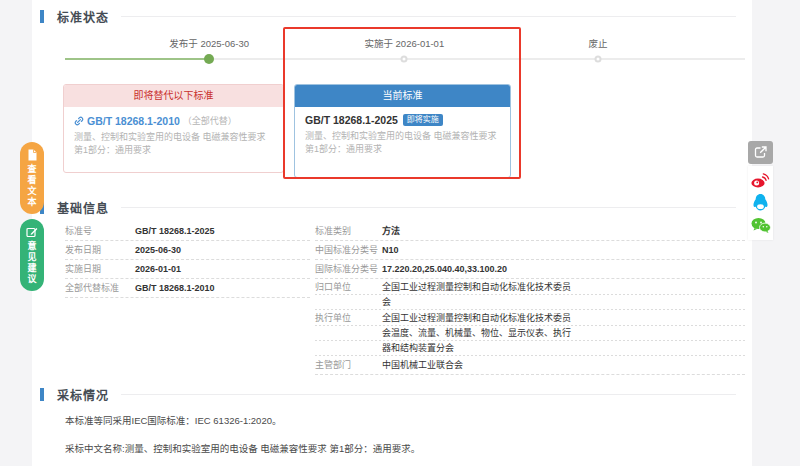 The height and width of the screenshot is (466, 800). I want to click on info-value: GB/T 18268.1-2025, so click(175, 231).